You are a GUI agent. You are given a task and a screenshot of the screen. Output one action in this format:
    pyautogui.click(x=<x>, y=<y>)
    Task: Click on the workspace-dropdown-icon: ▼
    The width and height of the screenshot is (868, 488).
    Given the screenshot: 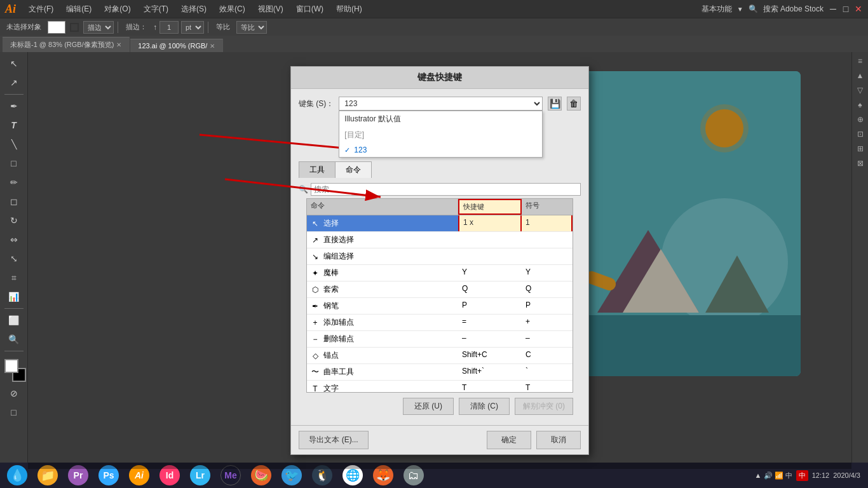 What is the action you would take?
    pyautogui.click(x=740, y=9)
    